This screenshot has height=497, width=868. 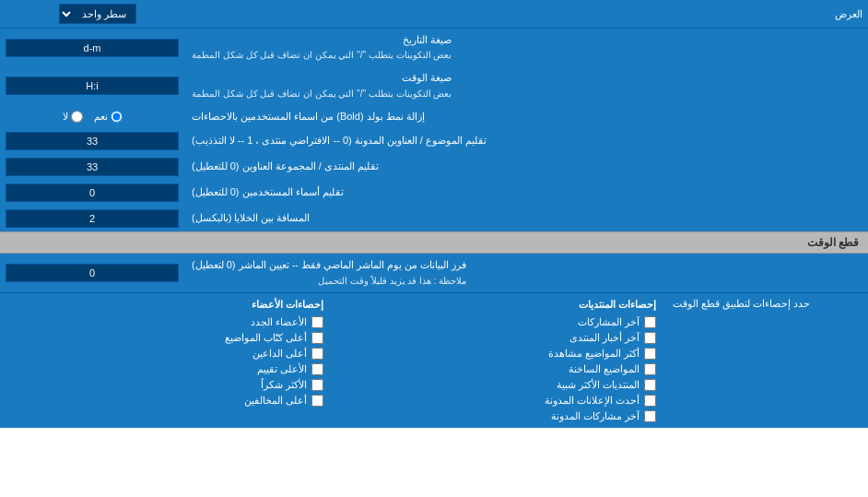 I want to click on top-violators-checkbox, so click(x=317, y=400).